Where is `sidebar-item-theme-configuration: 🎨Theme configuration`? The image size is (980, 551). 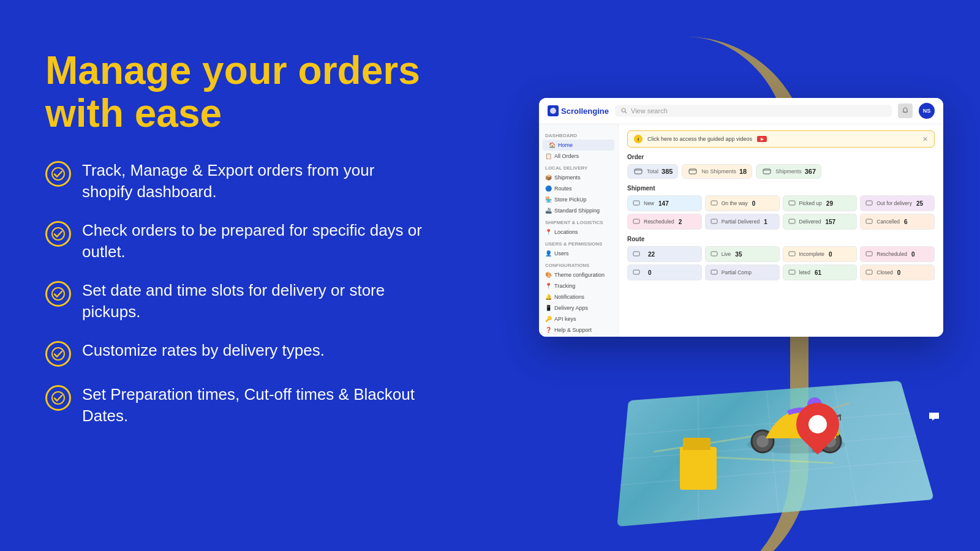
sidebar-item-theme-configuration: 🎨Theme configuration is located at coordinates (578, 275).